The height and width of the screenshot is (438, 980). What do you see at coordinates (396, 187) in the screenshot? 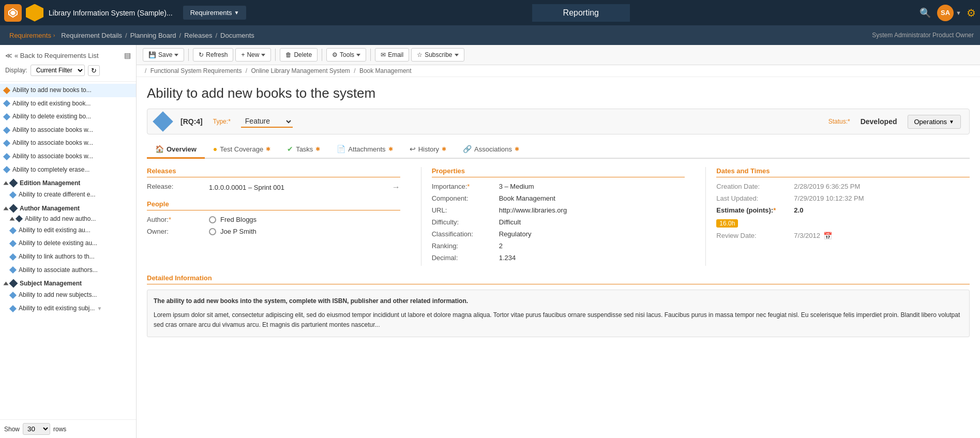
I see `release-navigate-icon: →` at bounding box center [396, 187].